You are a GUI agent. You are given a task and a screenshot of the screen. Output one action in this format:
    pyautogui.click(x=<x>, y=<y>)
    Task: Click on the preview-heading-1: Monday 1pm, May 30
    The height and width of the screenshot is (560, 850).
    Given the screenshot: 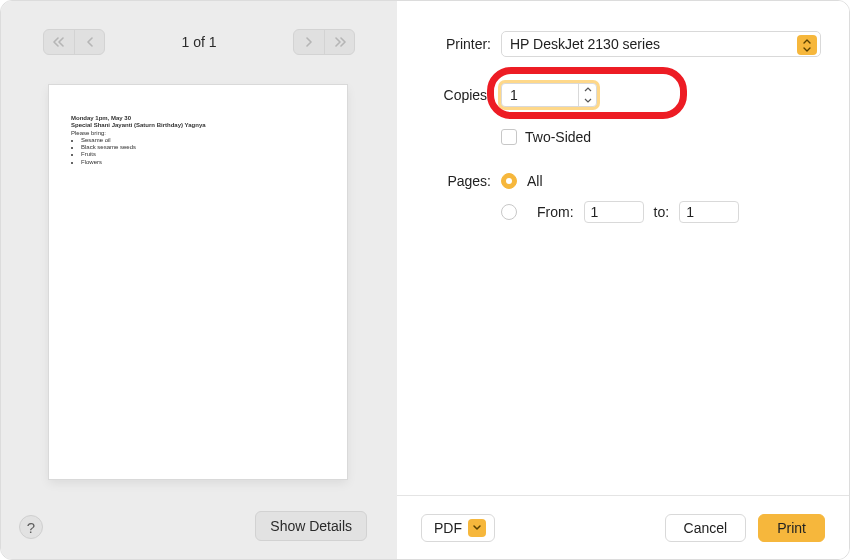 What is the action you would take?
    pyautogui.click(x=198, y=118)
    